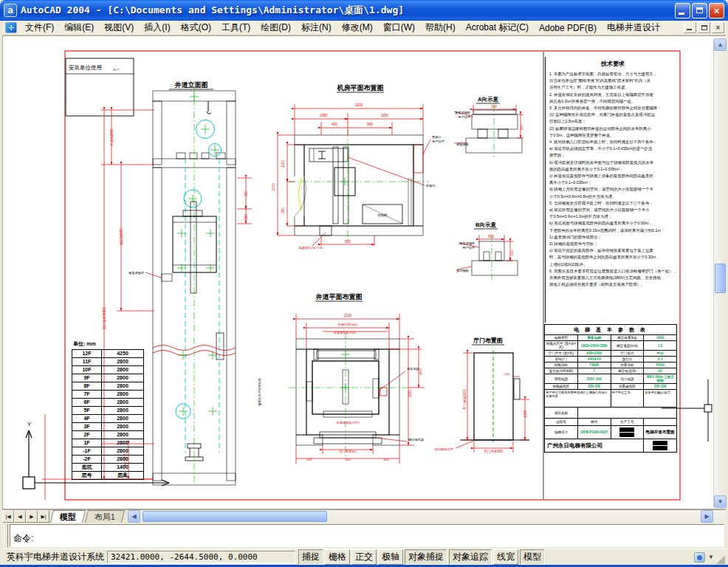 Image resolution: width=728 pixels, height=567 pixels. Describe the element at coordinates (532, 557) in the screenshot. I see `status-toggle-模型: 模型` at that location.